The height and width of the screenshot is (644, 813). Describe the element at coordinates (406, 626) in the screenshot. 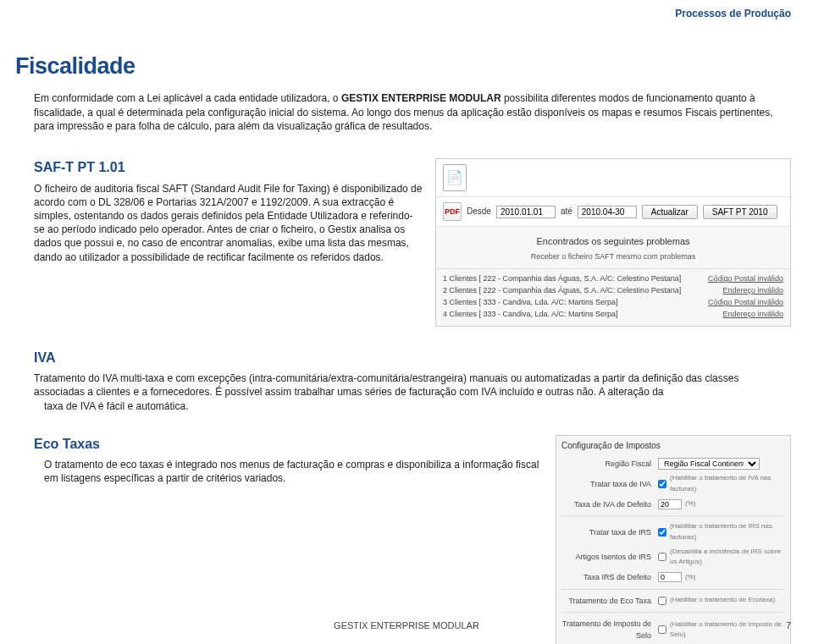

I see `footer-product: GESTIX ENTERPRISE MODULAR` at that location.